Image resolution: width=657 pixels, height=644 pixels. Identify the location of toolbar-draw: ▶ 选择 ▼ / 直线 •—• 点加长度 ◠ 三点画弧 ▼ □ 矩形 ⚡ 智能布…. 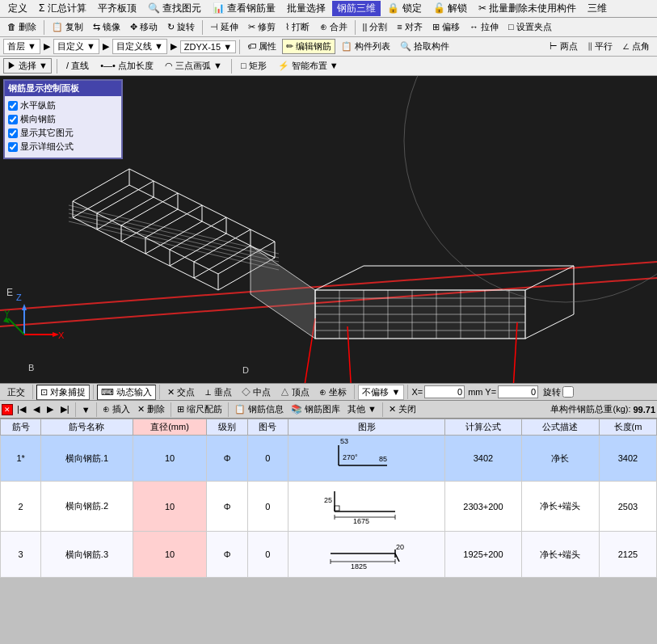
(328, 66).